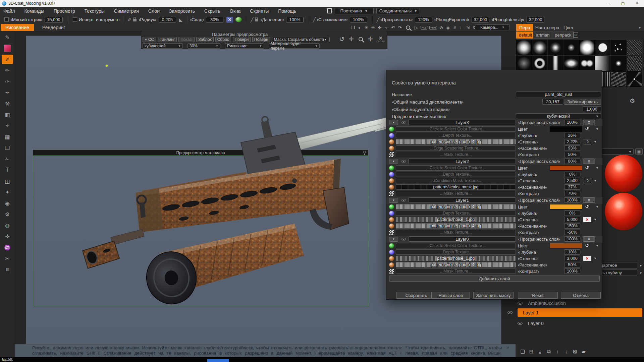  What do you see at coordinates (634, 79) in the screenshot?
I see `pen-thumb-tex-star` at bounding box center [634, 79].